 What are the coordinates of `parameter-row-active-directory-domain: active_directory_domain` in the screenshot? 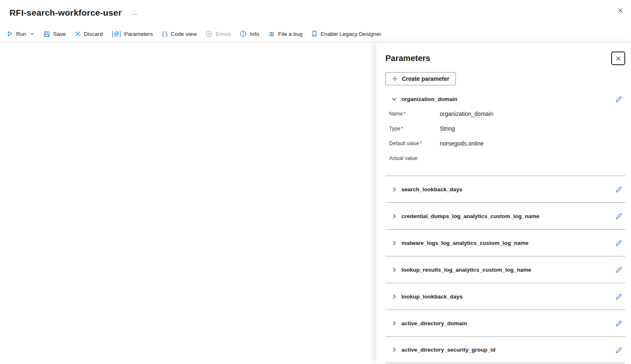 It's located at (505, 323).